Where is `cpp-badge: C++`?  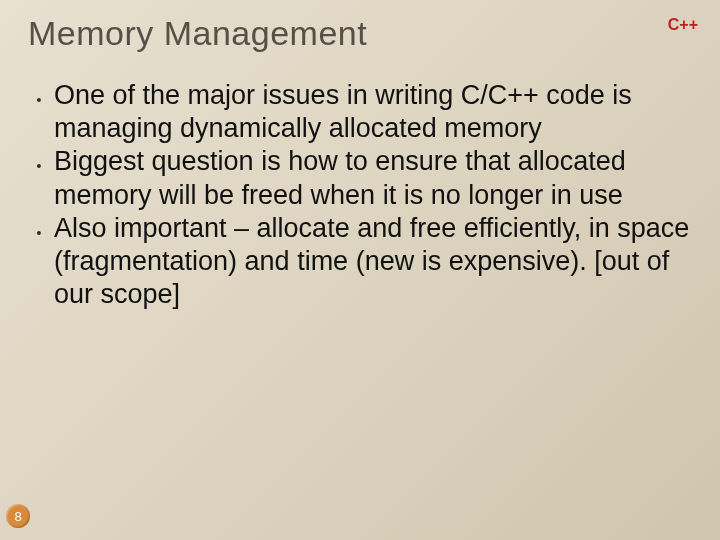
cpp-badge: C++ is located at coordinates (683, 25).